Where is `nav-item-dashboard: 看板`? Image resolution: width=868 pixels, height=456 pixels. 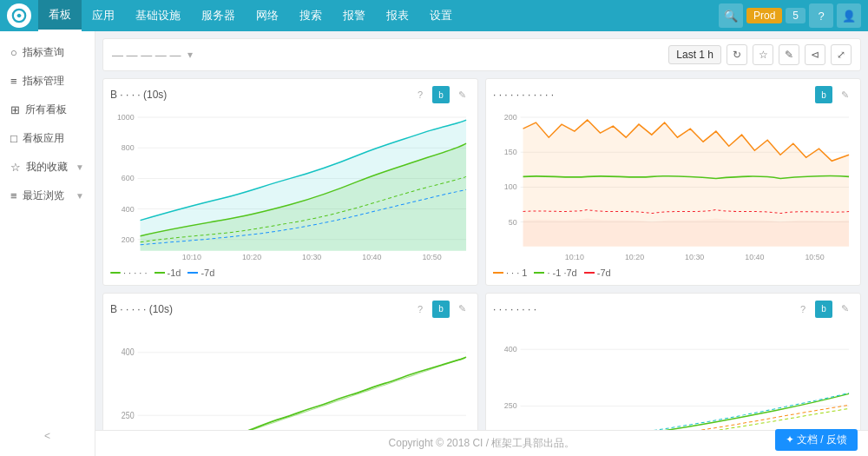
nav-item-dashboard: 看板 is located at coordinates (60, 16).